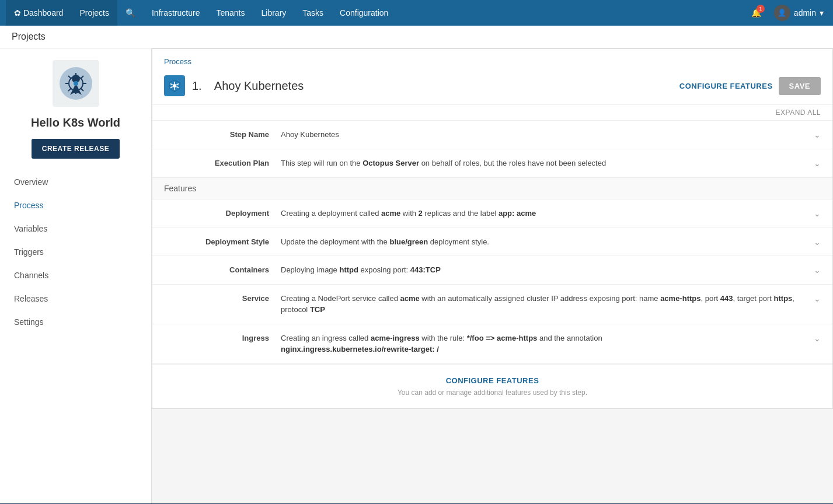 The image size is (833, 504). Describe the element at coordinates (222, 212) in the screenshot. I see `deployment-label: Deployment` at that location.